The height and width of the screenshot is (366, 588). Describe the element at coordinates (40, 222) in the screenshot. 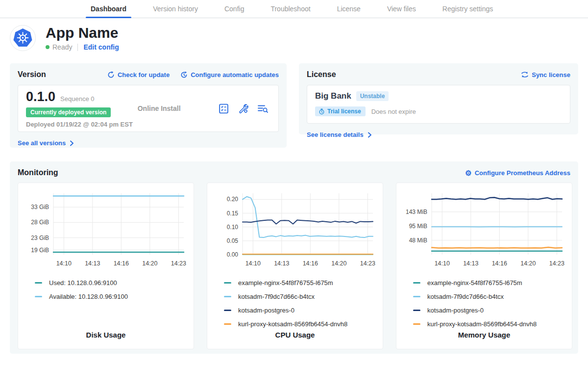

I see `svg-text: 28 GiB` at that location.